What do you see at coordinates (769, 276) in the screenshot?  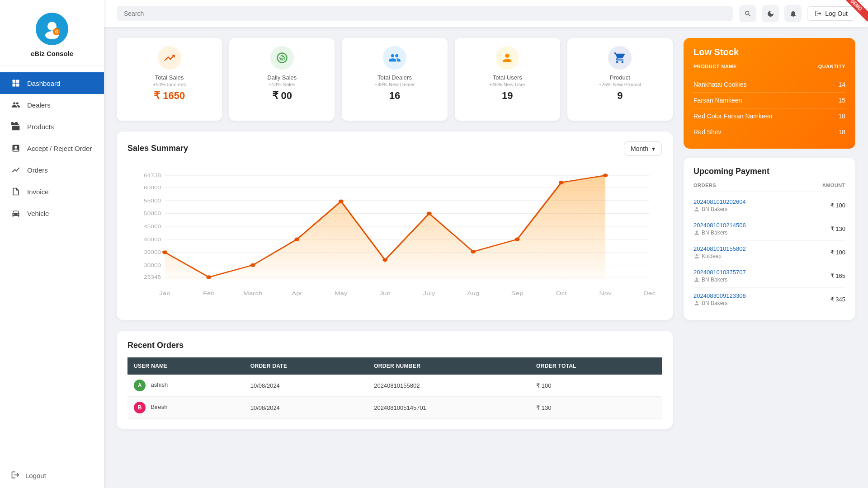 I see `list-item: 2024081010375707 BN Bakers ₹ 165` at bounding box center [769, 276].